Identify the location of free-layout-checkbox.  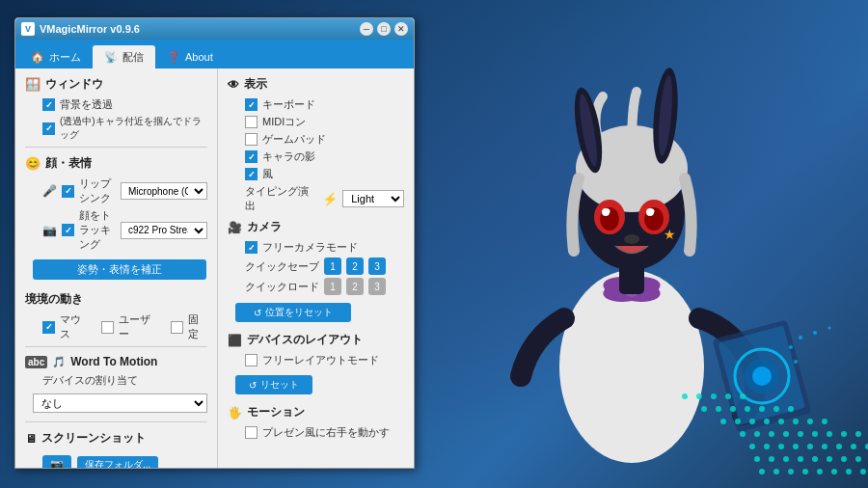
(251, 361).